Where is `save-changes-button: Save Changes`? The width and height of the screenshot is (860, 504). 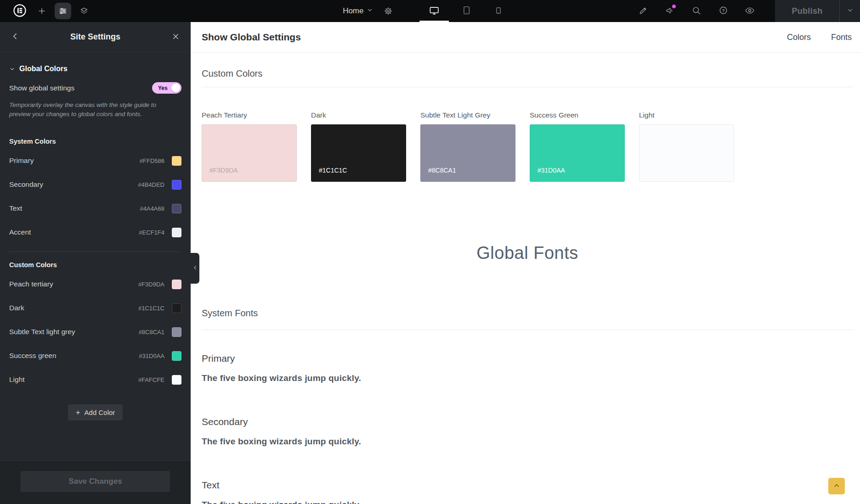 save-changes-button: Save Changes is located at coordinates (96, 482).